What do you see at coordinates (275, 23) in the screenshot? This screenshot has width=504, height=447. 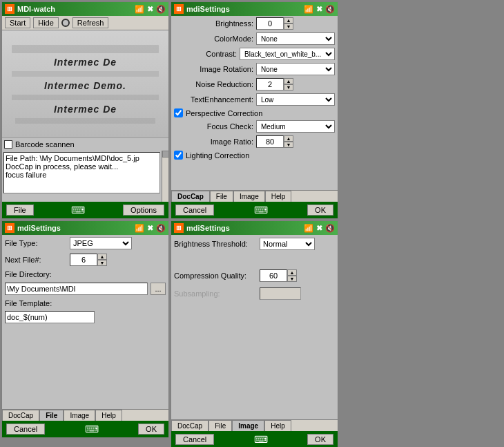 I see `brightness-spinner: ▲ ▼` at bounding box center [275, 23].